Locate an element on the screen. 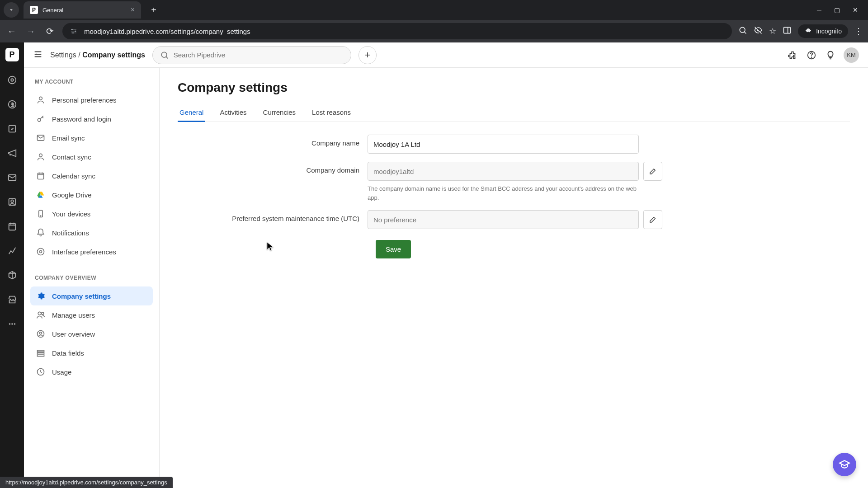  rail-insights-icon is located at coordinates (12, 251).